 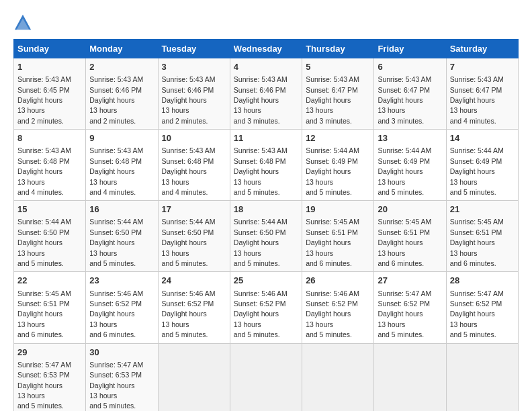 What do you see at coordinates (122, 165) in the screenshot?
I see `calendar-cell: 9Sunrise: 5:43 AMSunset: 6:48 PMDaylight…` at bounding box center [122, 165].